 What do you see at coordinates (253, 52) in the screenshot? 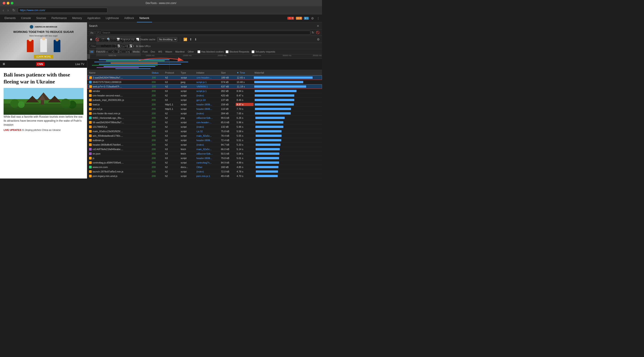
I see `third-party-input` at bounding box center [253, 52].